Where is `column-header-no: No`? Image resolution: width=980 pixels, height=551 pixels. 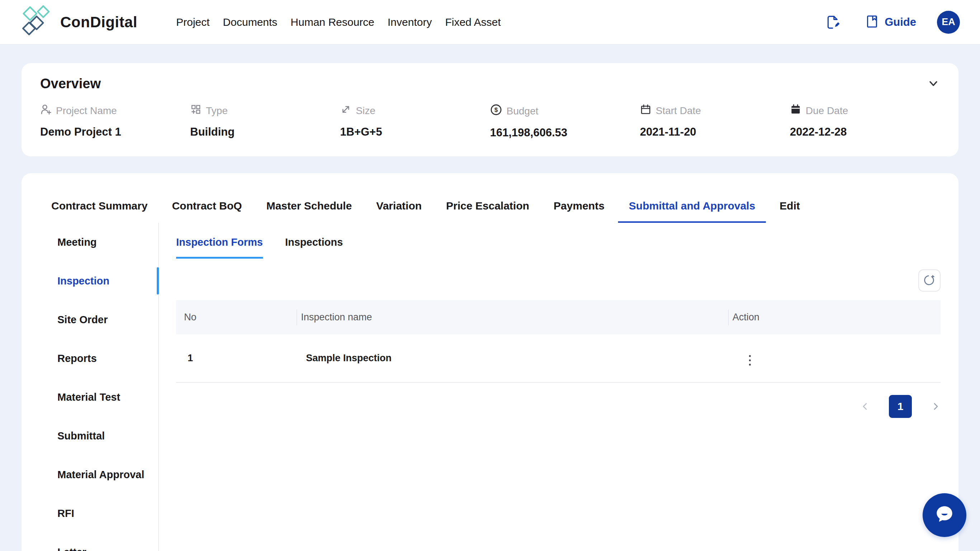 column-header-no: No is located at coordinates (237, 317).